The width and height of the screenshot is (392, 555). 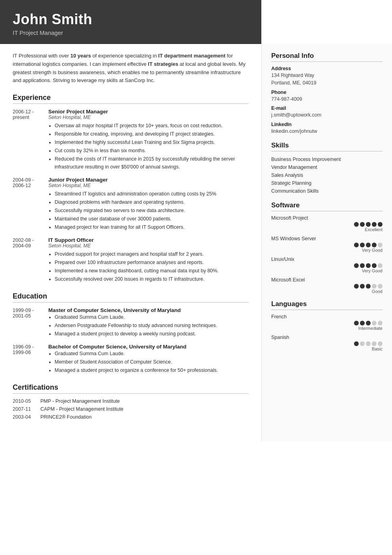 What do you see at coordinates (148, 359) in the screenshot?
I see `entry-content: Bachelor of Computer Science, University…` at bounding box center [148, 359].